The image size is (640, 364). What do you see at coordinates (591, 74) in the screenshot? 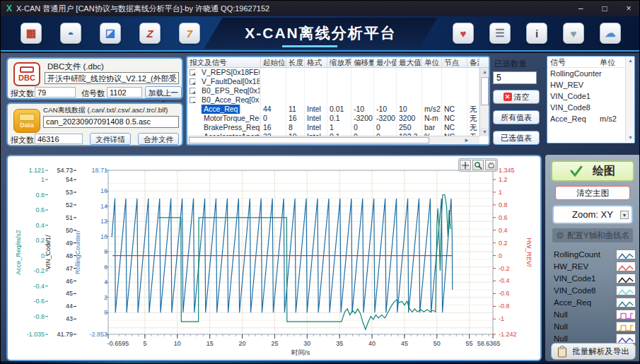
I see `list-item: RollingCounter` at bounding box center [591, 74].